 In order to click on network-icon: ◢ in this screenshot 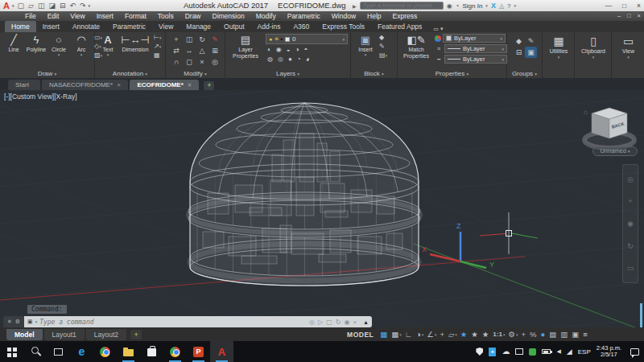, I will do `click(570, 352)`.